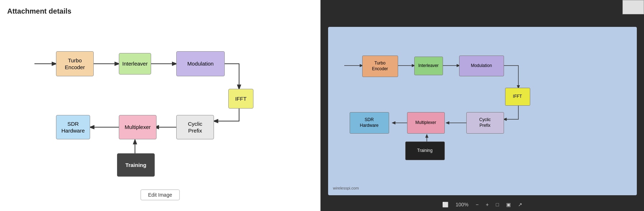  Describe the element at coordinates (369, 123) in the screenshot. I see `right-block-sdr-hardware: SDRHardware` at that location.